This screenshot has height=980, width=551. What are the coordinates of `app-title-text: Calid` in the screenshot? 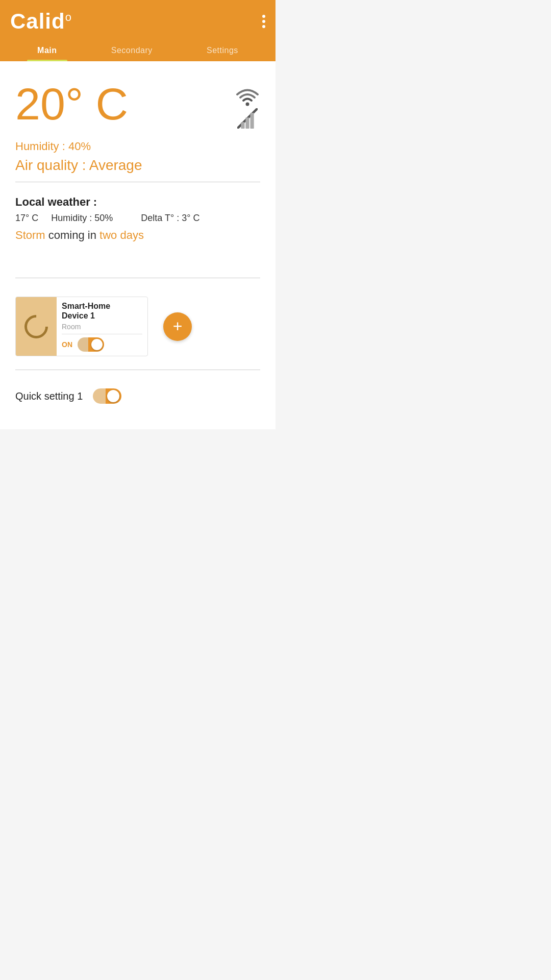 It's located at (38, 21).